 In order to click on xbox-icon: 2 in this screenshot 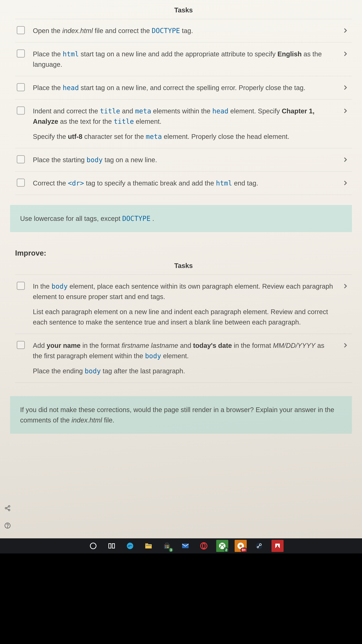, I will do `click(222, 546)`.